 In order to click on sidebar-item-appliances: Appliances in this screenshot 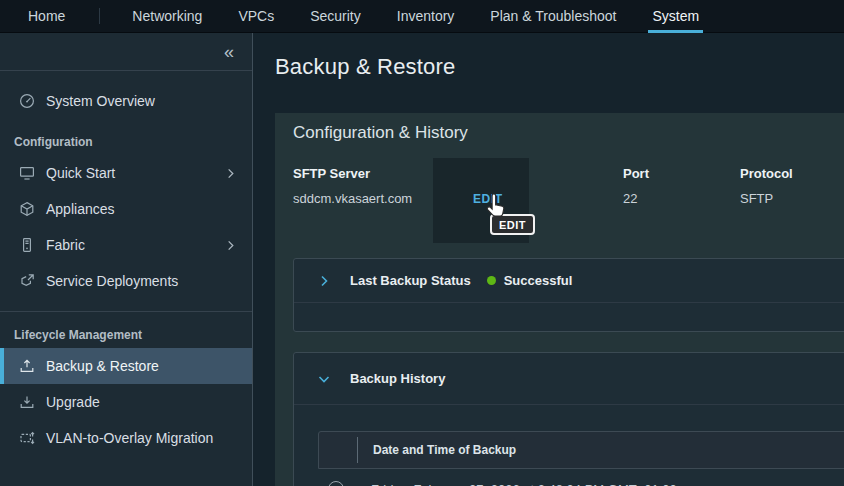, I will do `click(126, 209)`.